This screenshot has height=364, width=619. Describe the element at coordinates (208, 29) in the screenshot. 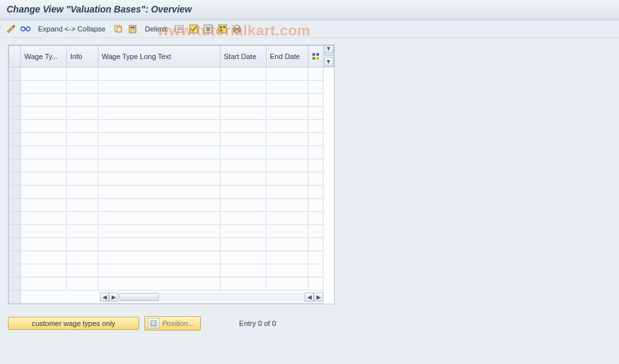

I see `deselect-all-icon` at that location.